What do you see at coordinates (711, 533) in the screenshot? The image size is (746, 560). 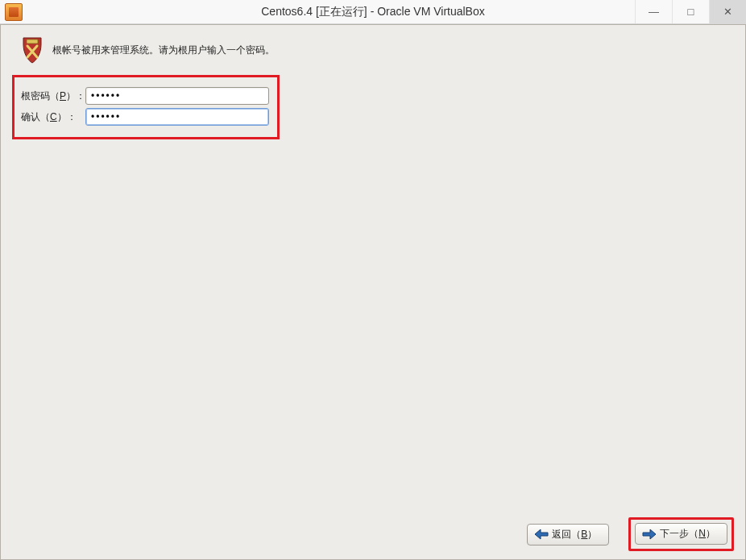 I see `next-label-post: ）` at bounding box center [711, 533].